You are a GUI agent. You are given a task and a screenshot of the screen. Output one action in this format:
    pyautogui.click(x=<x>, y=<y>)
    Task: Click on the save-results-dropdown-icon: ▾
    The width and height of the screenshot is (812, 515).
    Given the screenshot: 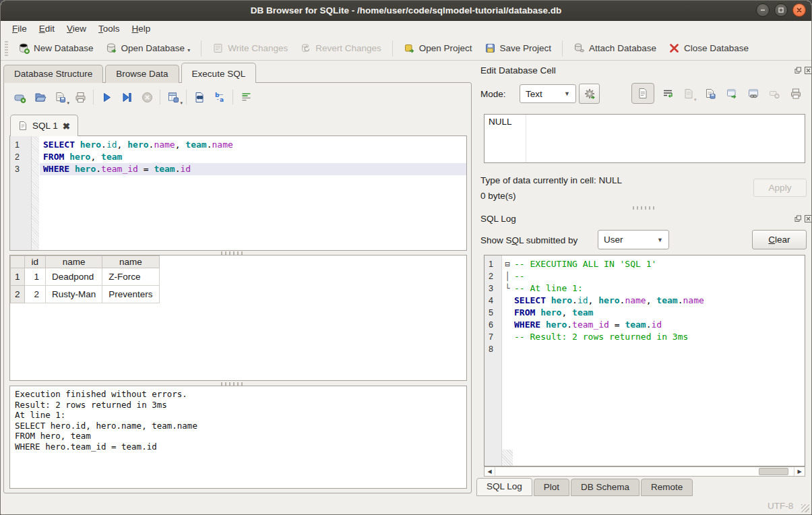 What is the action you would take?
    pyautogui.click(x=181, y=103)
    